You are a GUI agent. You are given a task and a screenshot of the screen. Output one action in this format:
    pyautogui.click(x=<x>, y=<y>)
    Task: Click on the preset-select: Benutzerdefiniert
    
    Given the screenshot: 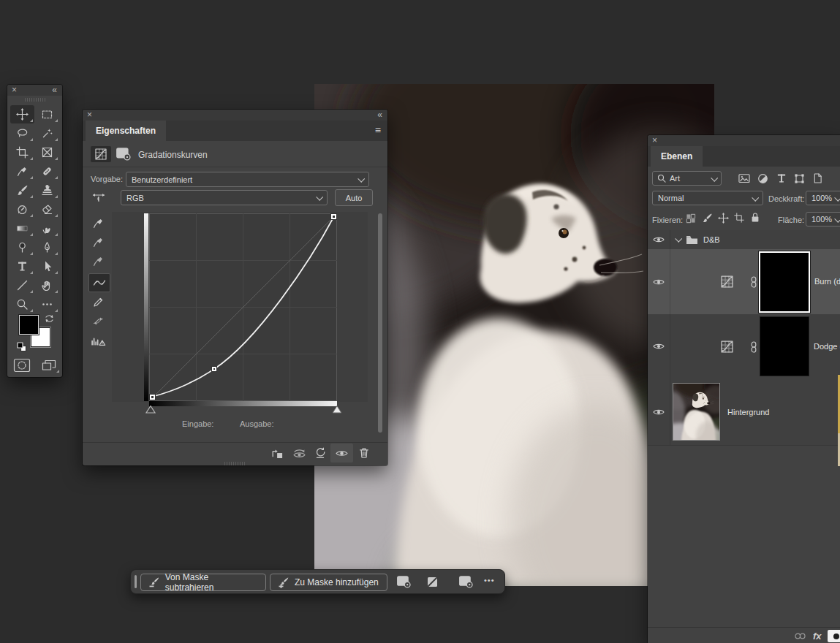 What is the action you would take?
    pyautogui.click(x=247, y=180)
    